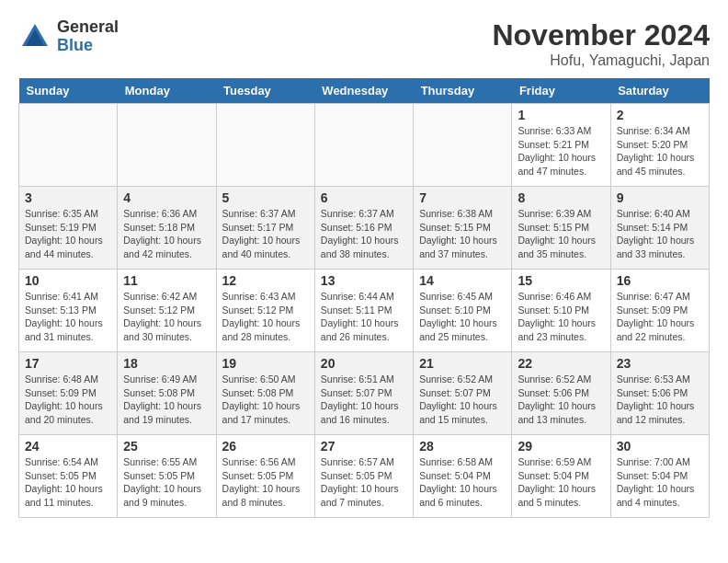 Image resolution: width=728 pixels, height=563 pixels. Describe the element at coordinates (266, 399) in the screenshot. I see `day-info: Sunrise: 6:50 AM Sunset: 5:08 PM Dayligh…` at that location.